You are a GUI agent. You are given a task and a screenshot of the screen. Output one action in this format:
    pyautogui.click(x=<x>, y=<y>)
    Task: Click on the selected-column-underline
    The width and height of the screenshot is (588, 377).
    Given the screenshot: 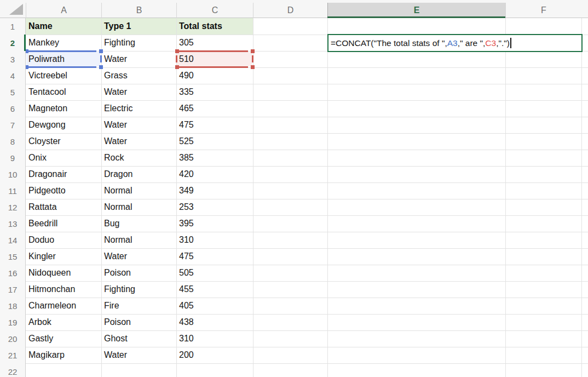 What is the action you would take?
    pyautogui.click(x=416, y=18)
    